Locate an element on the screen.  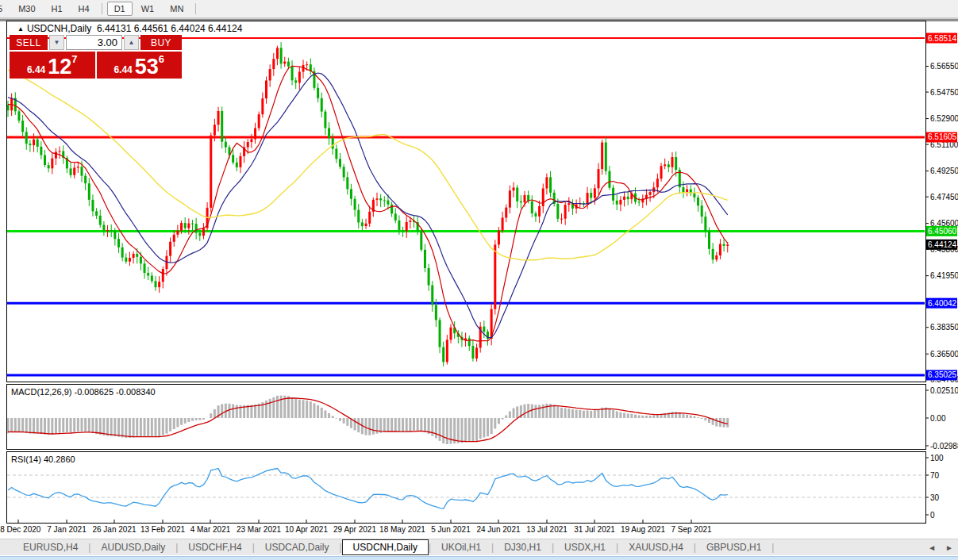
tab-usdcad-daily: USDCAD,Daily is located at coordinates (297, 547).